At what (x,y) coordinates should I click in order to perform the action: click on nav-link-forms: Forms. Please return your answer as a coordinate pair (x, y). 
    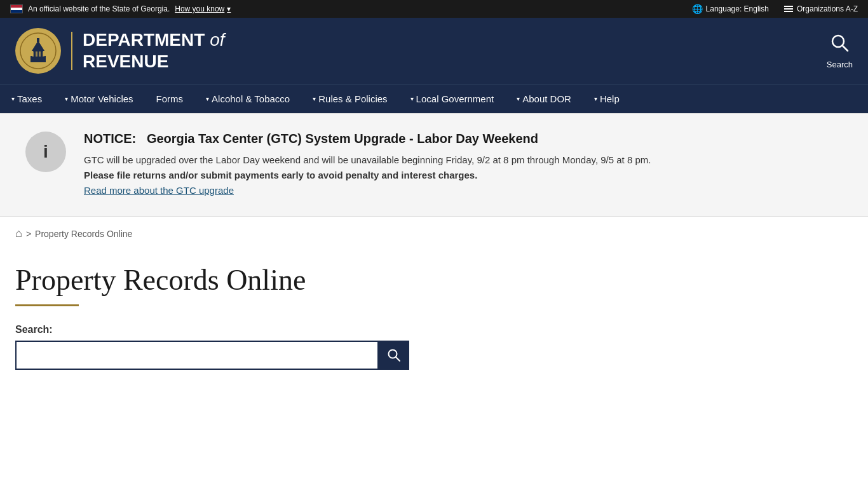
    Looking at the image, I should click on (170, 99).